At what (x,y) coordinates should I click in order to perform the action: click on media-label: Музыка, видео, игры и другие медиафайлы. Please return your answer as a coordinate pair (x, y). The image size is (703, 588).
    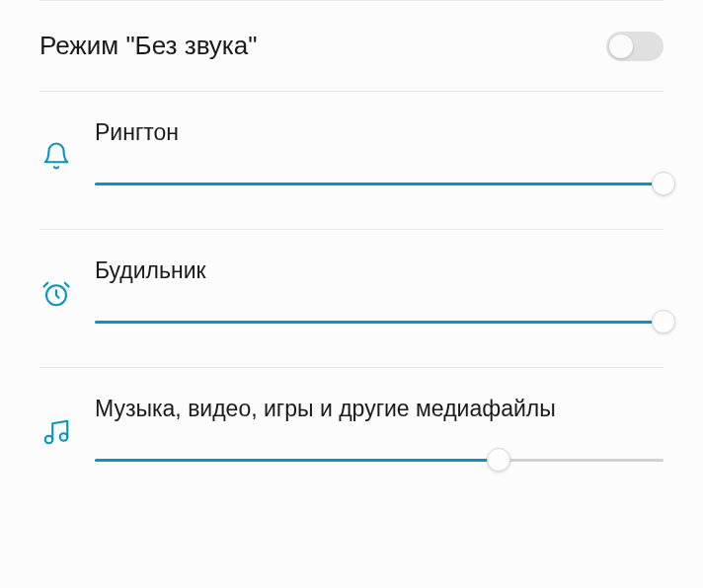
    Looking at the image, I should click on (379, 408).